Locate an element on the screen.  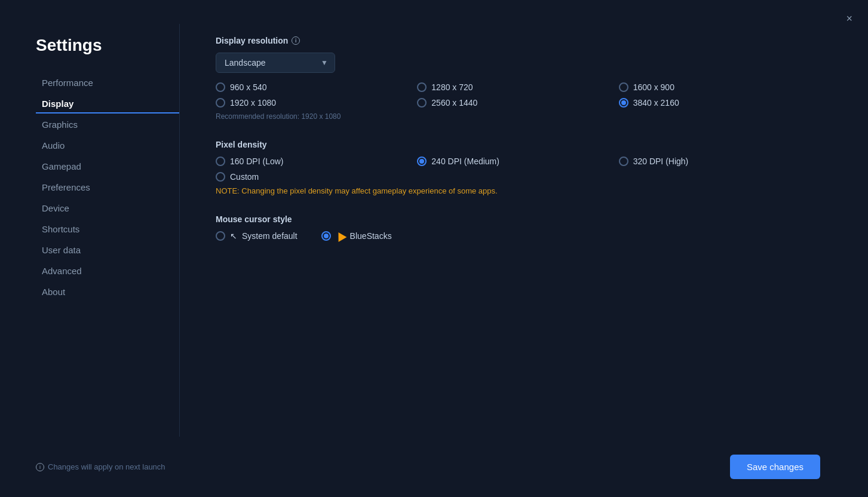
display-resolution-title: Display resolution i is located at coordinates (518, 41).